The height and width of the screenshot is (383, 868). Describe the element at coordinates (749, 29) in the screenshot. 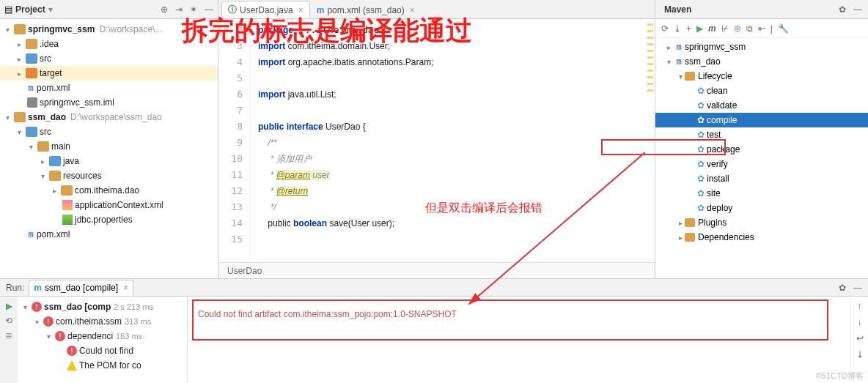

I see `graph-icon: ⧉` at that location.